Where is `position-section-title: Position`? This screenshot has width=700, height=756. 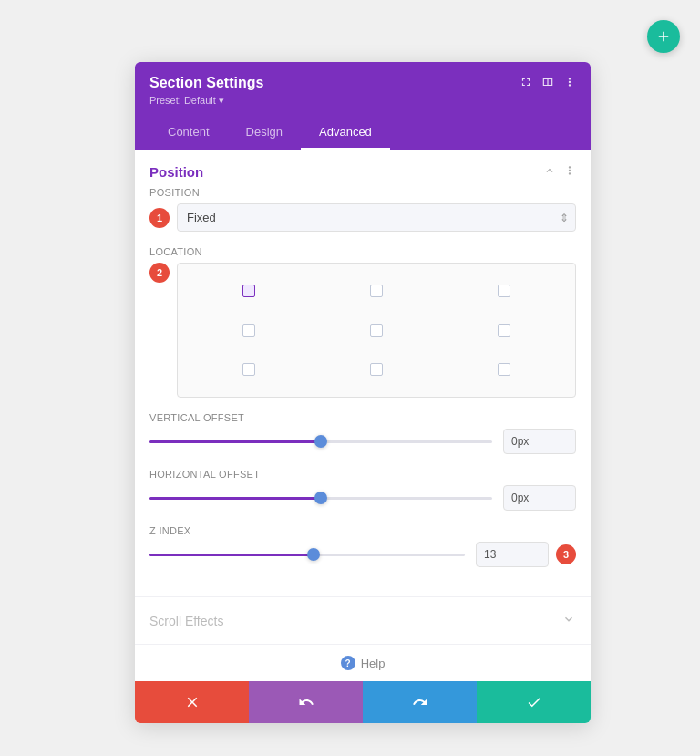
position-section-title: Position is located at coordinates (177, 171).